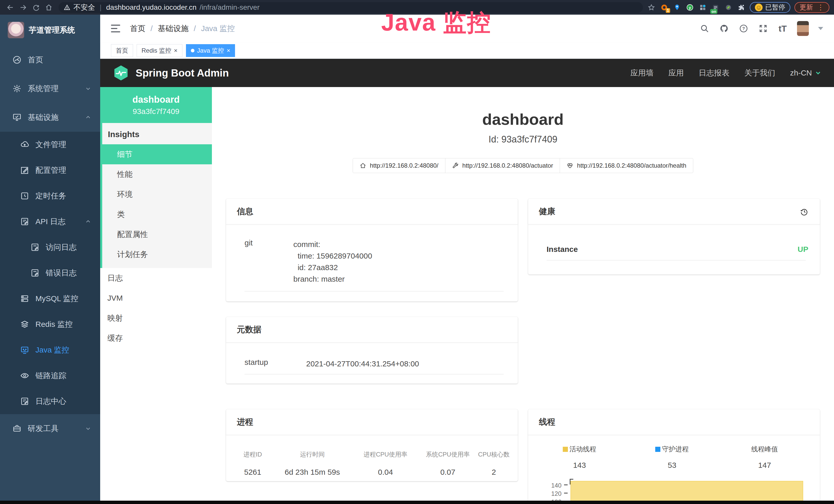 The width and height of the screenshot is (834, 504). What do you see at coordinates (50, 30) in the screenshot?
I see `app-logo-row: 芋道管理系统` at bounding box center [50, 30].